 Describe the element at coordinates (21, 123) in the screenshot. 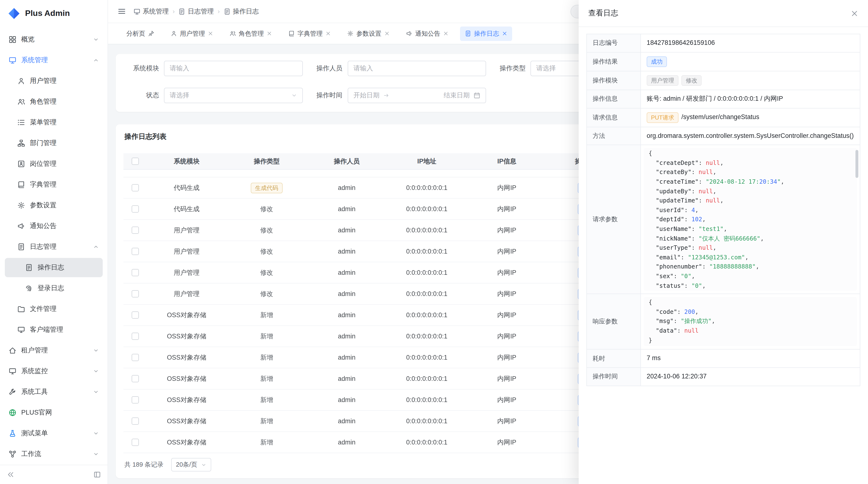

I see `list-icon` at that location.